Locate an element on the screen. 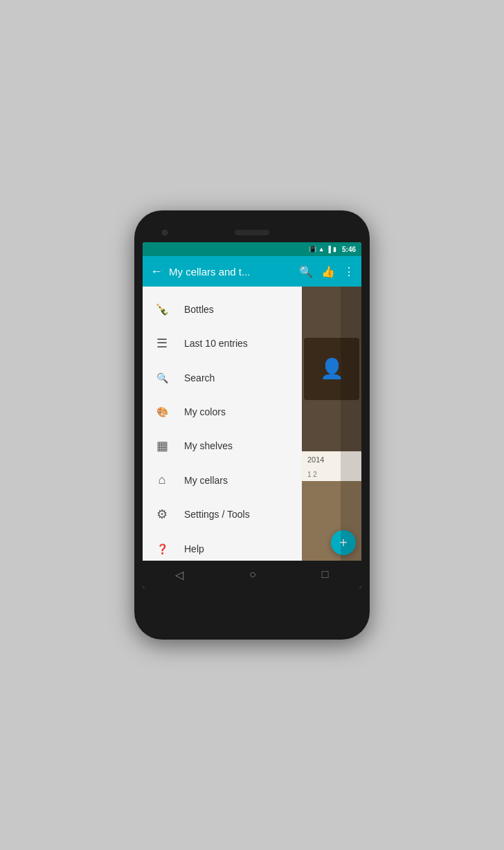 The height and width of the screenshot is (850, 504). main-content: 👤 2014 1 2 + is located at coordinates (332, 424).